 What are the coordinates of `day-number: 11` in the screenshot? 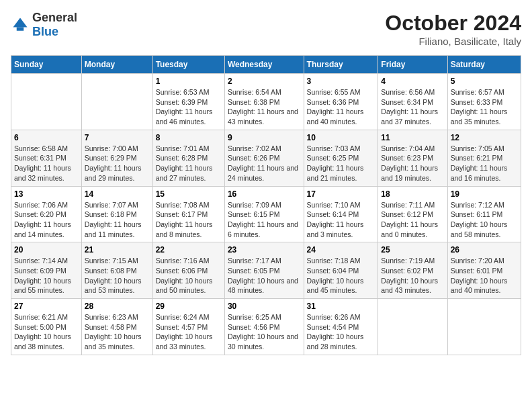 It's located at (412, 138).